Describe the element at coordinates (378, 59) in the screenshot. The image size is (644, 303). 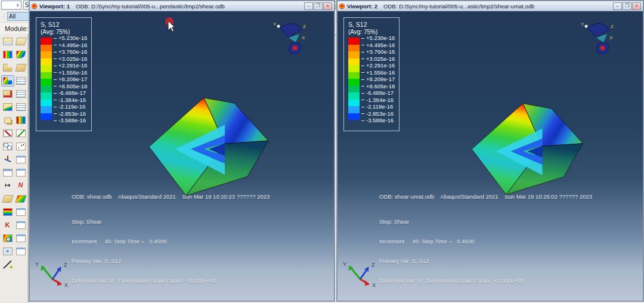
I see `legend-tick-label: +3.025e-16` at that location.